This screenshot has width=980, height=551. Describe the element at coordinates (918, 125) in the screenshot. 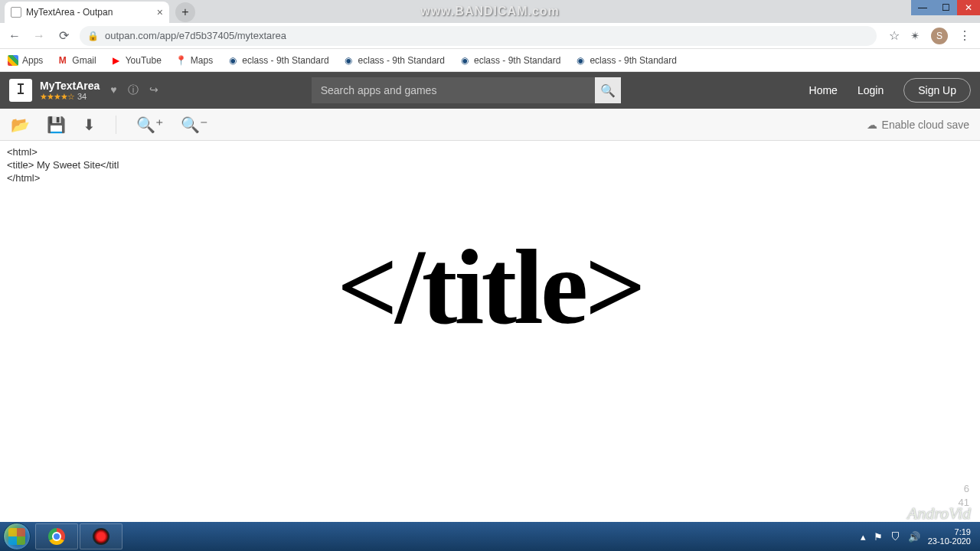

I see `cloud-save-toggle: ☁ Enable cloud save` at that location.